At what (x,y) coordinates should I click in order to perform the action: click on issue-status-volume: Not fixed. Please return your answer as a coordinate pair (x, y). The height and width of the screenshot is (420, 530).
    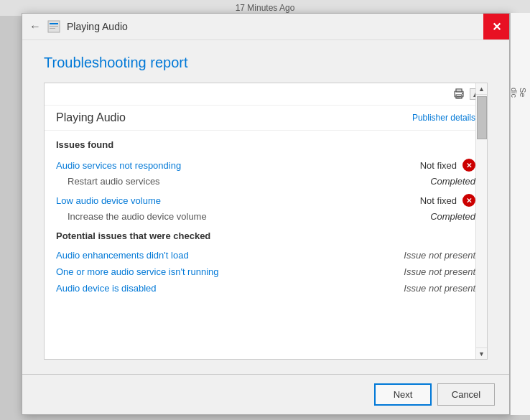
    Looking at the image, I should click on (418, 200).